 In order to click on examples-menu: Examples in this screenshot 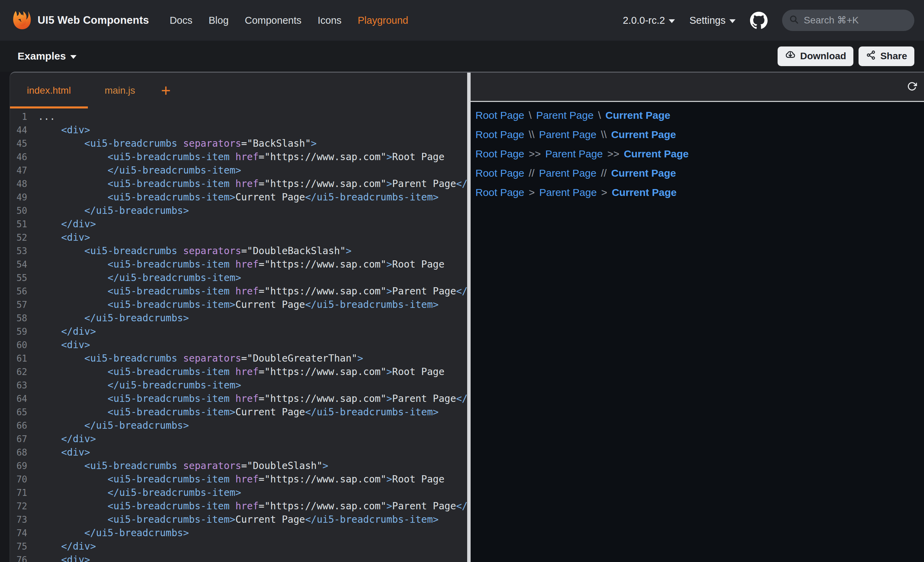, I will do `click(47, 56)`.